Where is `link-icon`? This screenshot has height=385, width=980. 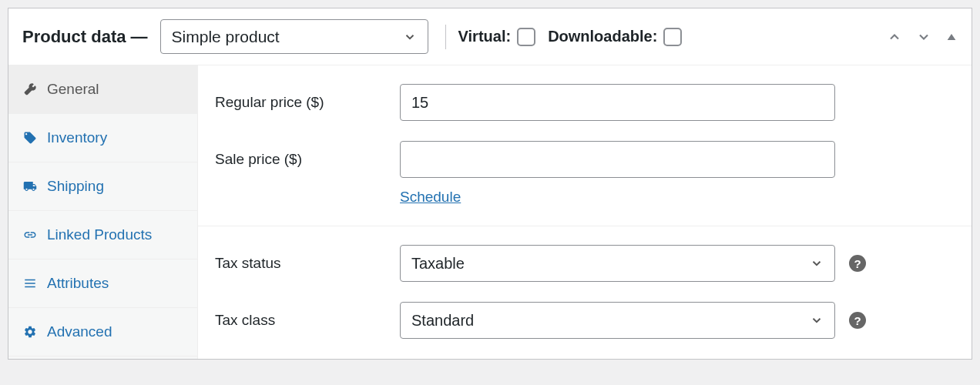 link-icon is located at coordinates (30, 235).